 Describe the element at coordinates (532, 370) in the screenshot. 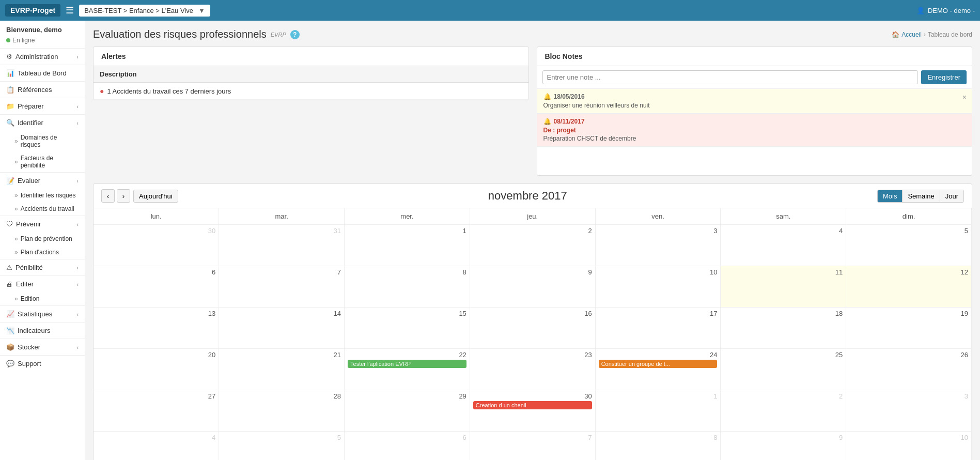

I see `calendar-day-cell: 23` at that location.